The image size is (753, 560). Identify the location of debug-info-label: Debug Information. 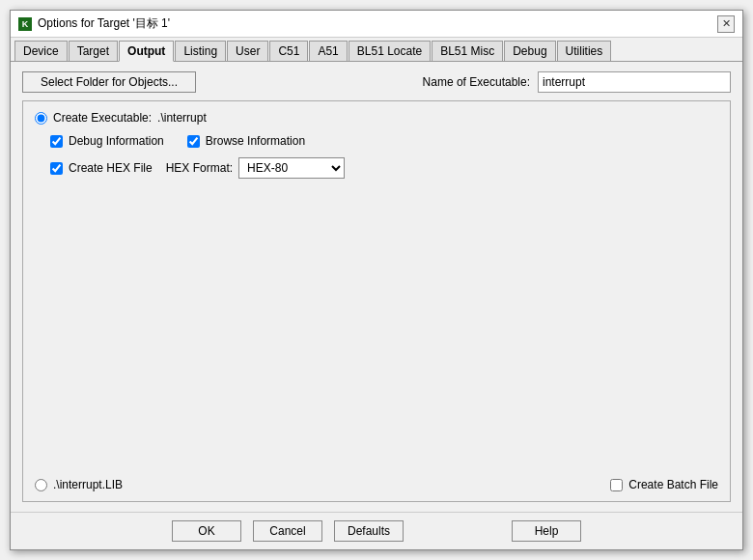
(116, 141).